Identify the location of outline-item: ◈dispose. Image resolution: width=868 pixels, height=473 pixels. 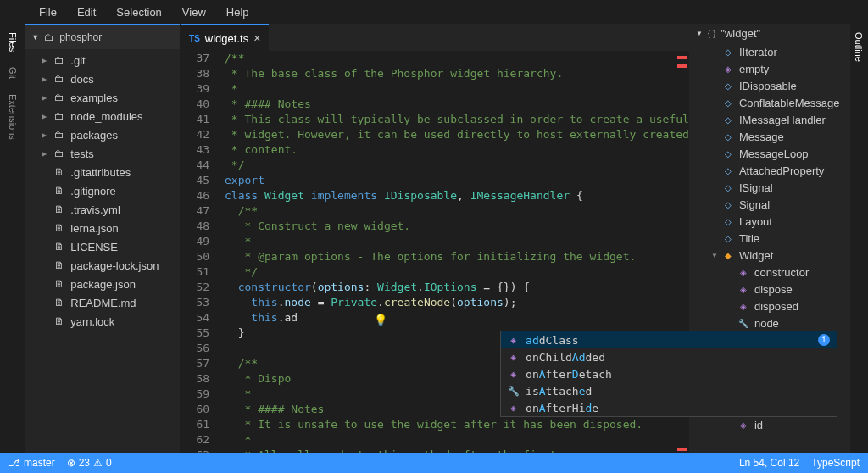
(770, 289).